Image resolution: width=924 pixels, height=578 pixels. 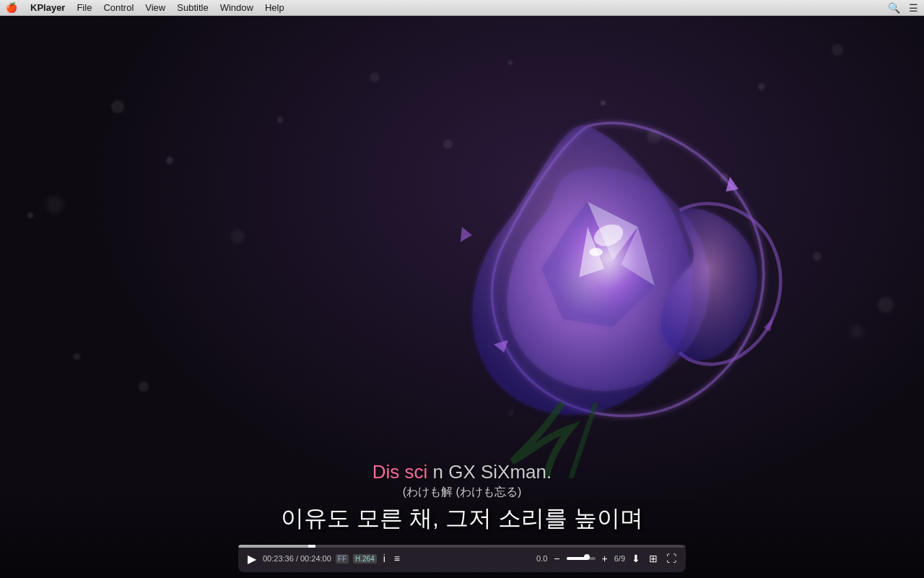 I want to click on volume-bar, so click(x=581, y=558).